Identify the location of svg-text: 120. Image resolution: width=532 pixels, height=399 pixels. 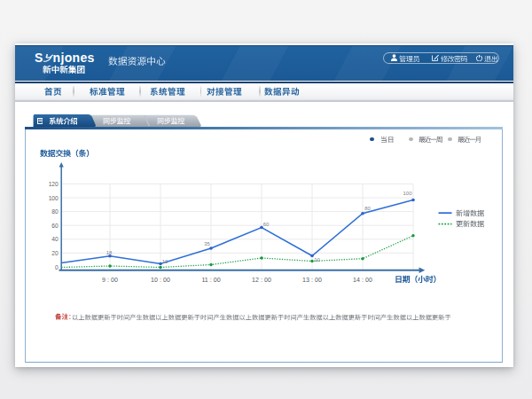
(53, 184).